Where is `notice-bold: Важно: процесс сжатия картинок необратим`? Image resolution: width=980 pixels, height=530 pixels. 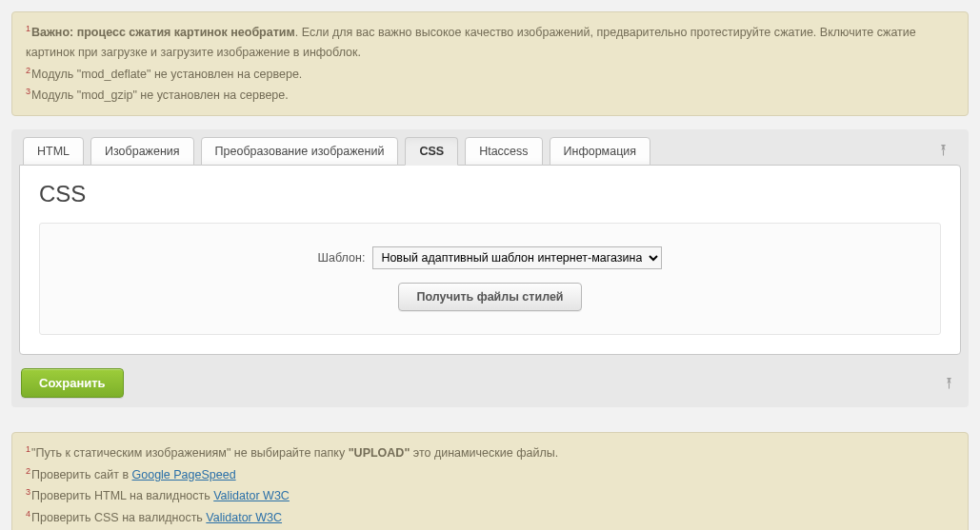 notice-bold: Важно: процесс сжатия картинок необратим is located at coordinates (164, 32).